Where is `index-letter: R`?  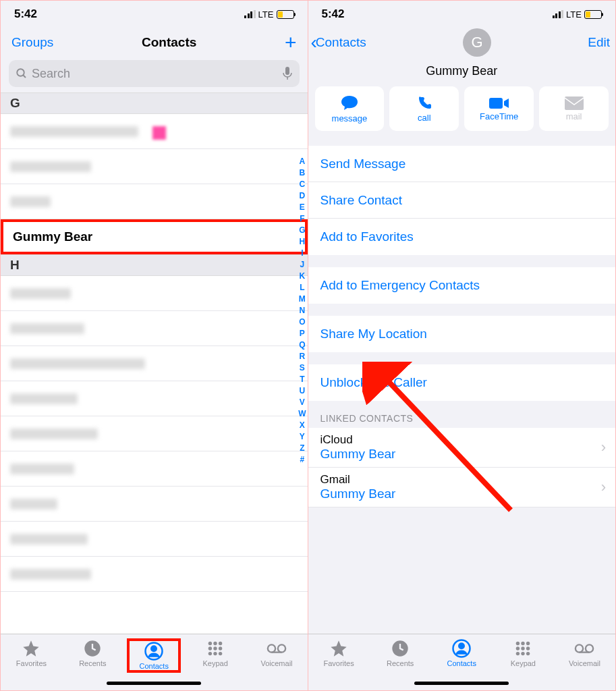
index-letter: R is located at coordinates (302, 356).